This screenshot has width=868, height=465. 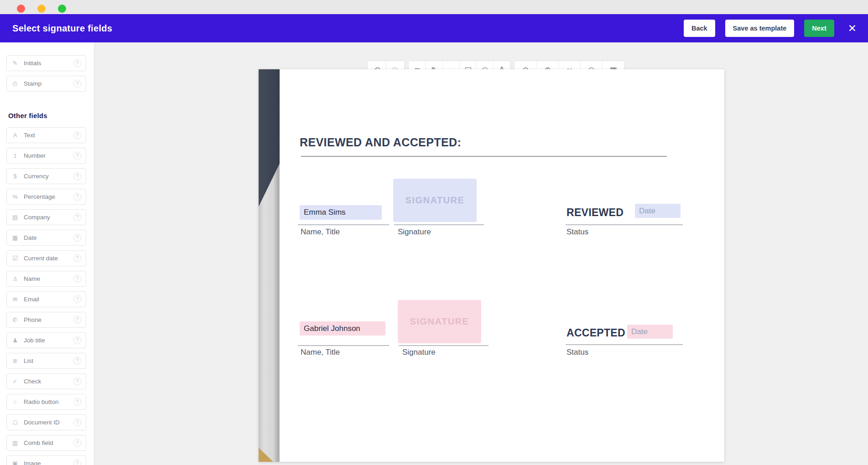 I want to click on name-underline-signer2, so click(x=343, y=346).